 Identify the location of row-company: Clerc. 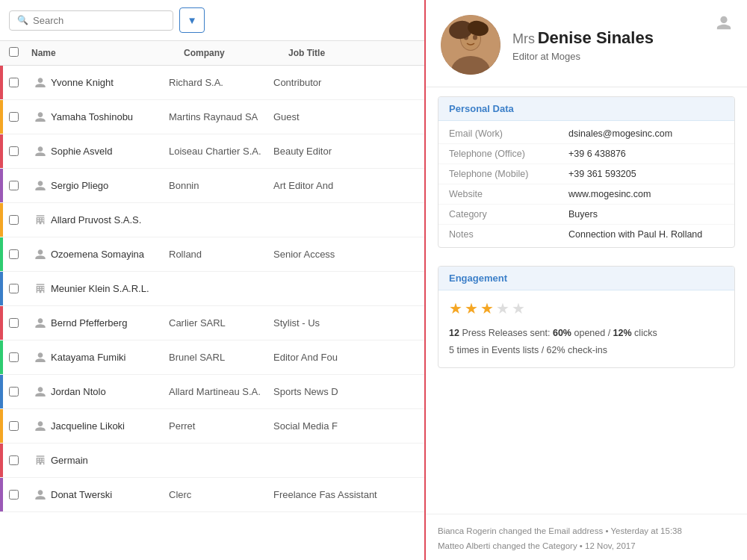
(221, 494).